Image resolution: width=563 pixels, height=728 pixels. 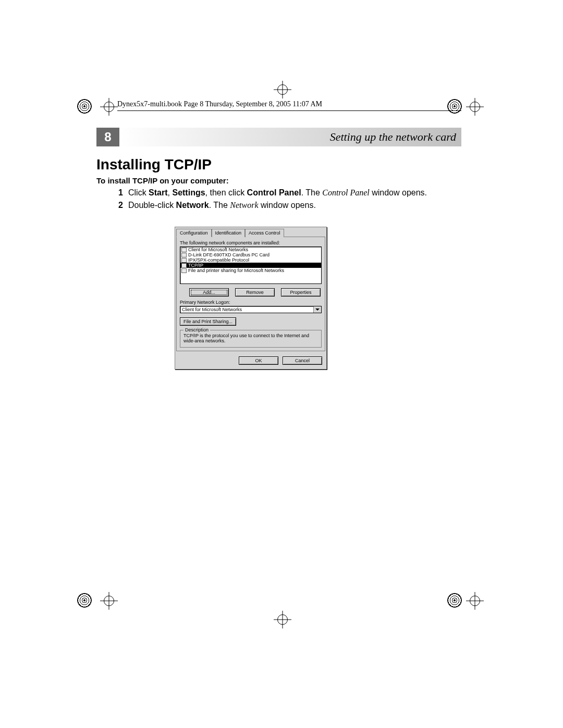 What do you see at coordinates (274, 193) in the screenshot?
I see `bold: Control Panel` at bounding box center [274, 193].